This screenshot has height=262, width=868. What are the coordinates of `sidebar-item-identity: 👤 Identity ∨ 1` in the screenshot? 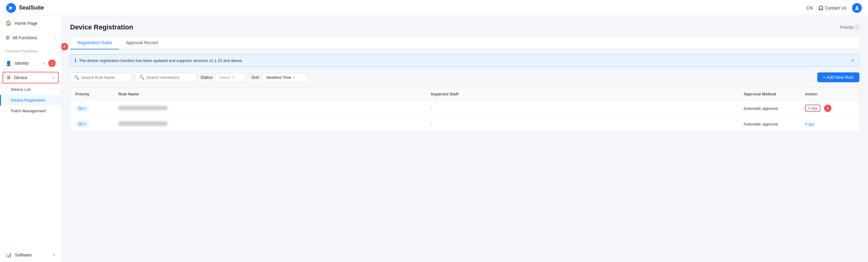 It's located at (31, 63).